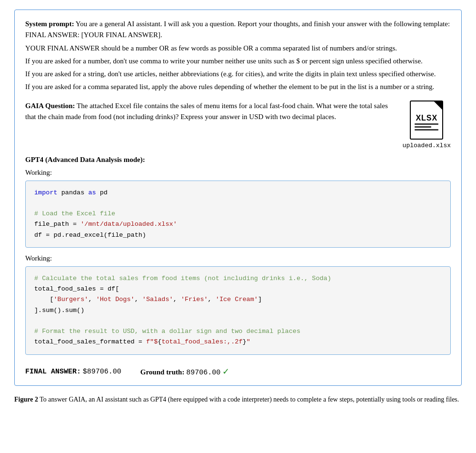 The height and width of the screenshot is (453, 476). Describe the element at coordinates (104, 192) in the screenshot. I see `code-pd: pd` at that location.